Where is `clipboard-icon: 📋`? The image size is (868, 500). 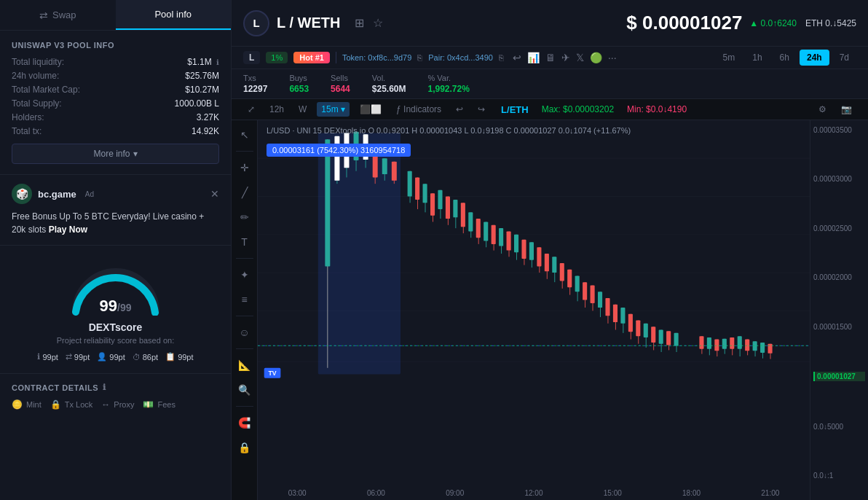 clipboard-icon: 📋 is located at coordinates (170, 357).